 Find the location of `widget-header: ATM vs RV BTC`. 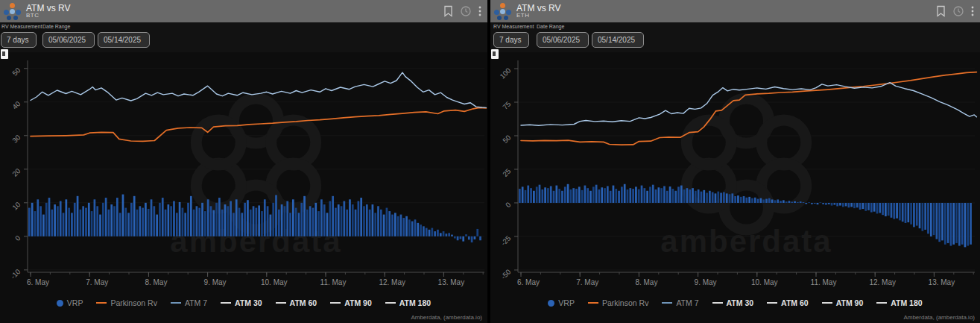

widget-header: ATM vs RV BTC is located at coordinates (244, 11).